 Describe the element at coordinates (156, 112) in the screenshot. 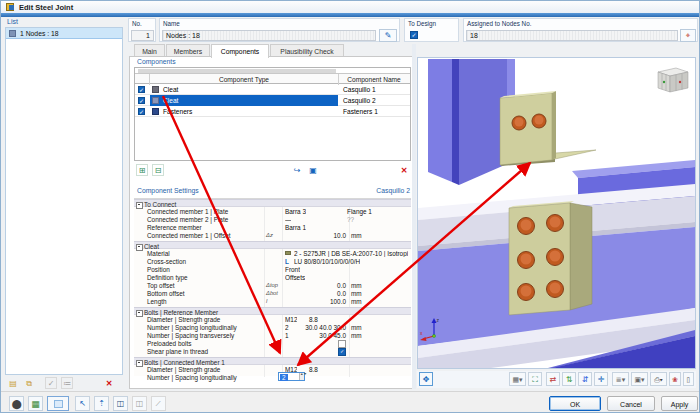

I see `fasteners-icon` at that location.